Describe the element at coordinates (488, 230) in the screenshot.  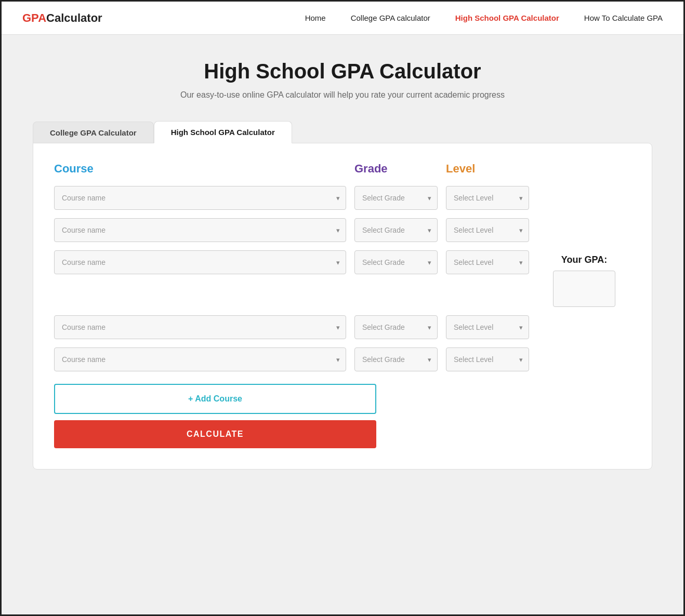
I see `level-select-2: Select Level` at that location.